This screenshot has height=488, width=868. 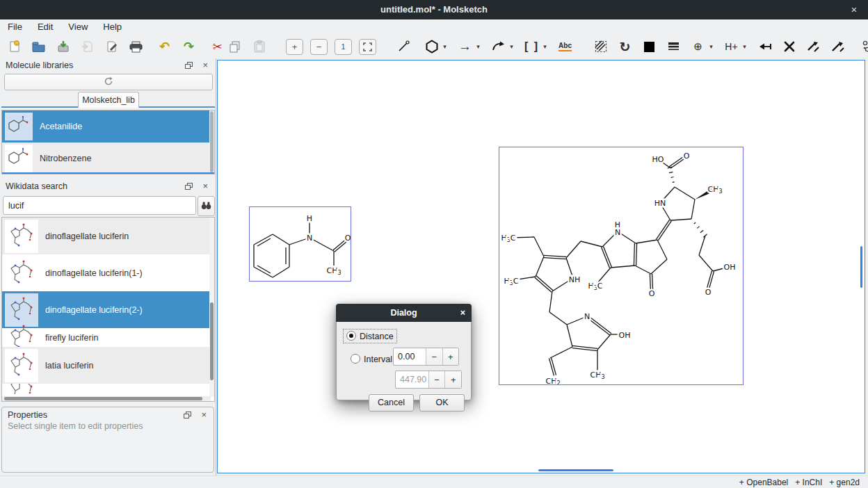 What do you see at coordinates (442, 403) in the screenshot?
I see `ok-button: OK` at bounding box center [442, 403].